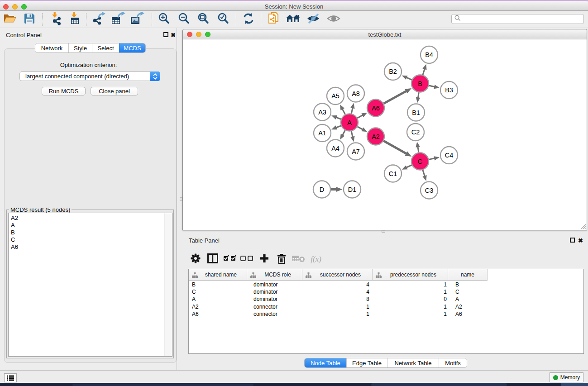  Describe the element at coordinates (100, 19) in the screenshot. I see `export-network-button` at that location.